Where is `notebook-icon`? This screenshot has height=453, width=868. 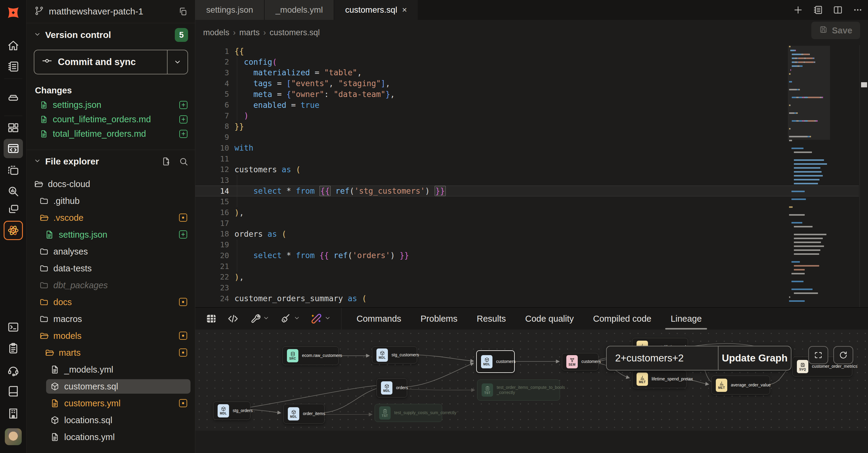
notebook-icon is located at coordinates (818, 10).